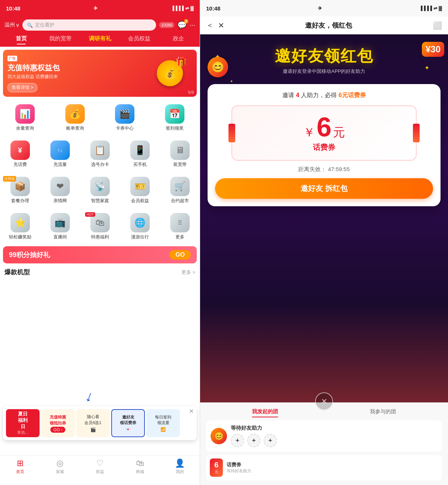 The height and width of the screenshot is (485, 448). Describe the element at coordinates (180, 226) in the screenshot. I see `icon-more: ⠿ 更多` at that location.